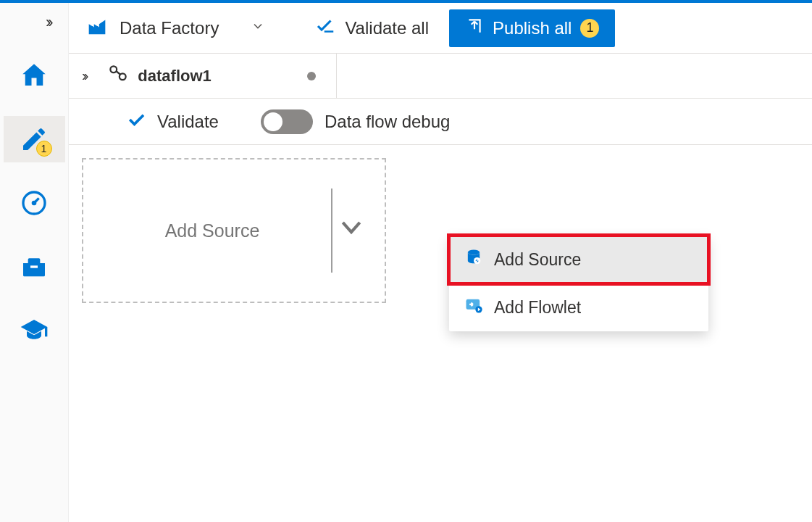  Describe the element at coordinates (118, 76) in the screenshot. I see `dataflow-icon` at that location.